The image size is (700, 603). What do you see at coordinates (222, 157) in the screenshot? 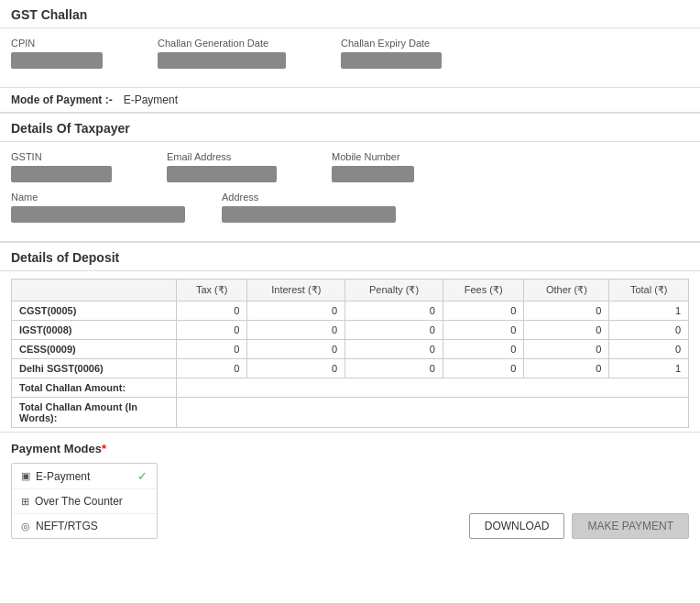
I see `email-label: Email Address` at bounding box center [222, 157].